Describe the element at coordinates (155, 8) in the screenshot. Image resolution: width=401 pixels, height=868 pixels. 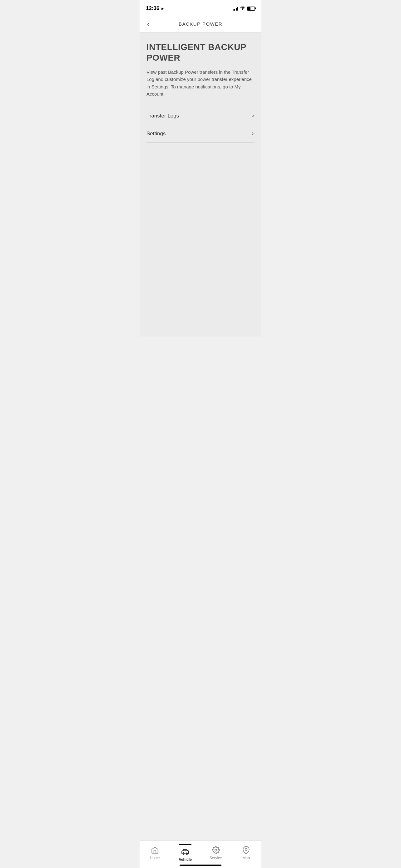
I see `status-time: 12:36 ►` at that location.